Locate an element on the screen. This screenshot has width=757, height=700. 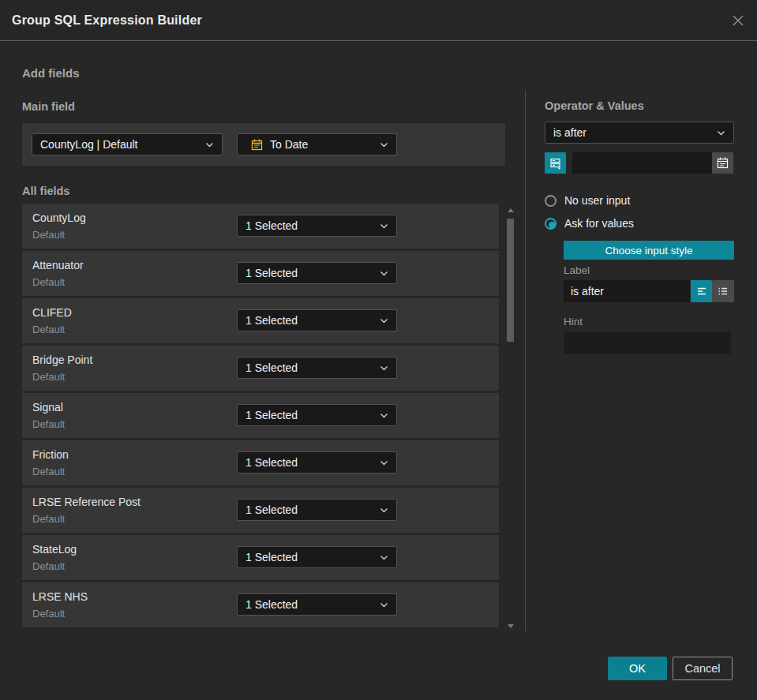
close-button is located at coordinates (738, 21).